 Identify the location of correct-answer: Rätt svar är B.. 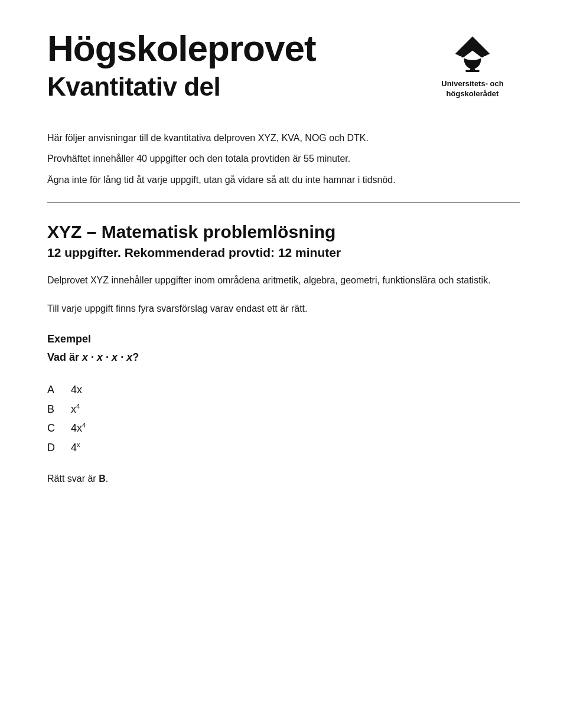
(284, 479).